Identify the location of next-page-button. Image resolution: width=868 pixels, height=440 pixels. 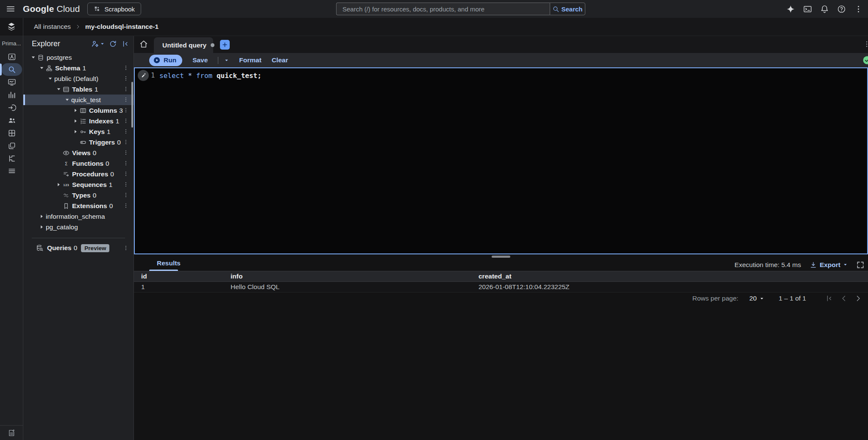
(858, 298).